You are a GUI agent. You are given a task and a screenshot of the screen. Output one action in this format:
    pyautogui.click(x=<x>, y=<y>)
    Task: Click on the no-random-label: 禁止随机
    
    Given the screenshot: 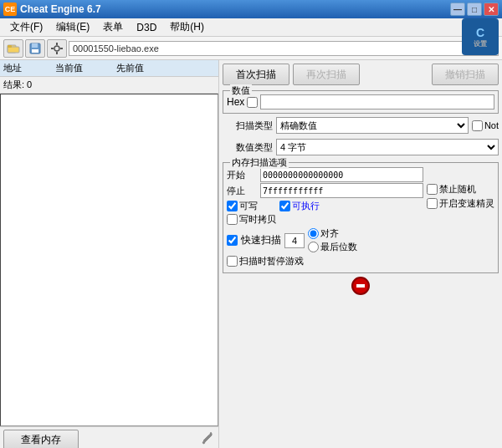 What is the action you would take?
    pyautogui.click(x=458, y=189)
    